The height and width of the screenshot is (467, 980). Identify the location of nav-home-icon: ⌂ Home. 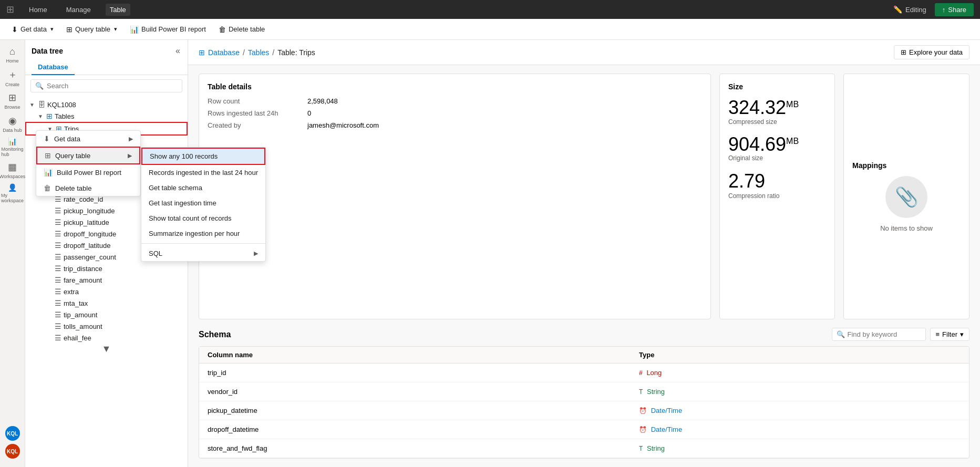
(13, 55).